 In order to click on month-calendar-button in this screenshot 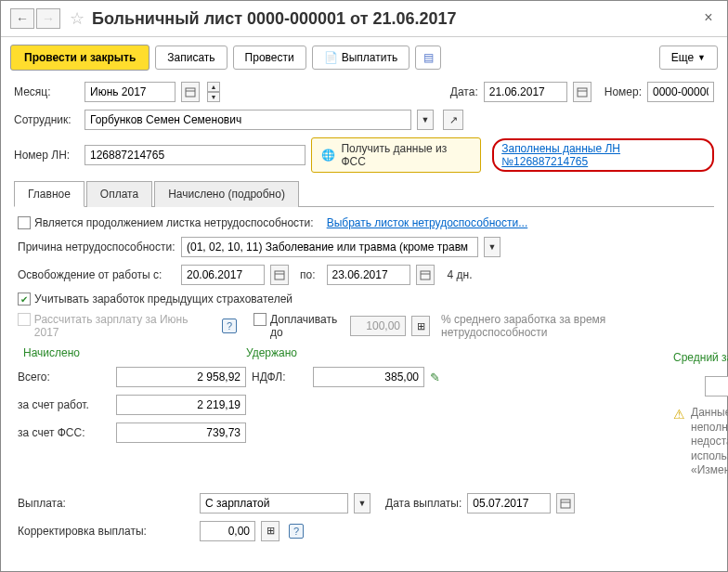, I will do `click(190, 92)`.